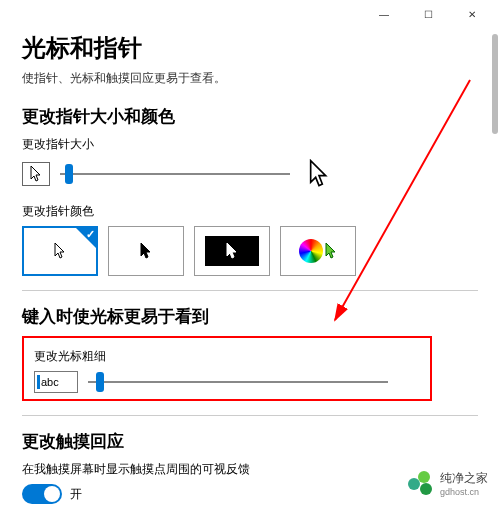 The width and height of the screenshot is (500, 505). I want to click on watermark-logo-icon, so click(421, 484).